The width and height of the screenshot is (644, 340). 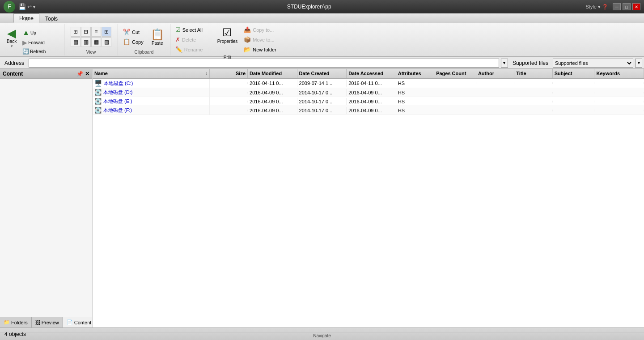 I want to click on col-header-accessed: Date Accessed, so click(x=371, y=73).